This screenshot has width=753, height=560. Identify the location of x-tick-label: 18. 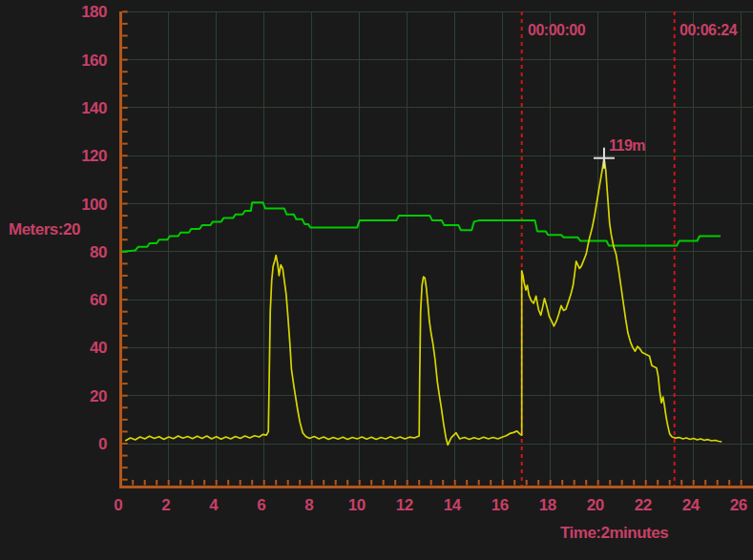
(548, 506).